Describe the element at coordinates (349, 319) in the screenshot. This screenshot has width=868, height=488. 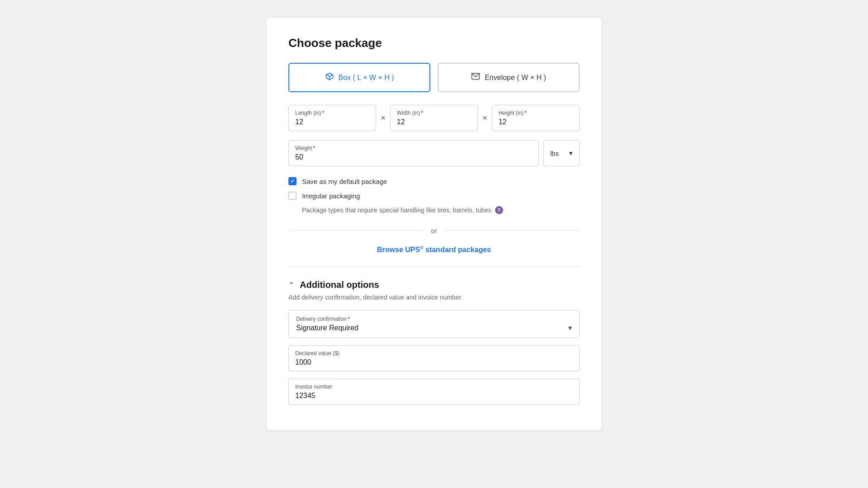
I see `delivery-confirmation-required: *` at that location.